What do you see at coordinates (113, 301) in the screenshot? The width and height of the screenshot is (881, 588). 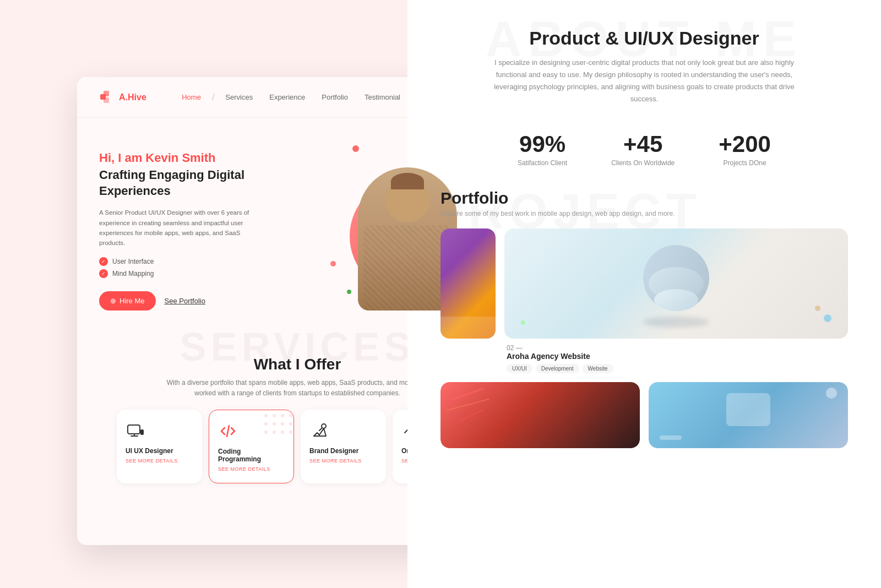 I see `cursor-icon: ⊕` at bounding box center [113, 301].